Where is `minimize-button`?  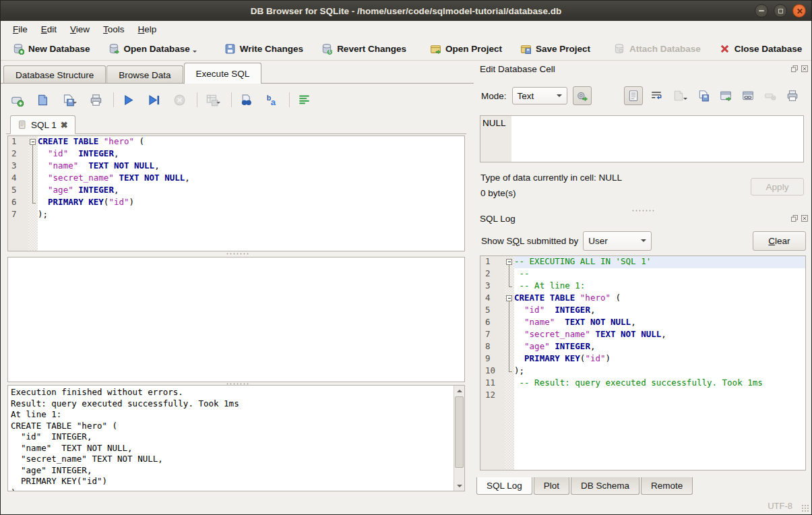 minimize-button is located at coordinates (761, 11).